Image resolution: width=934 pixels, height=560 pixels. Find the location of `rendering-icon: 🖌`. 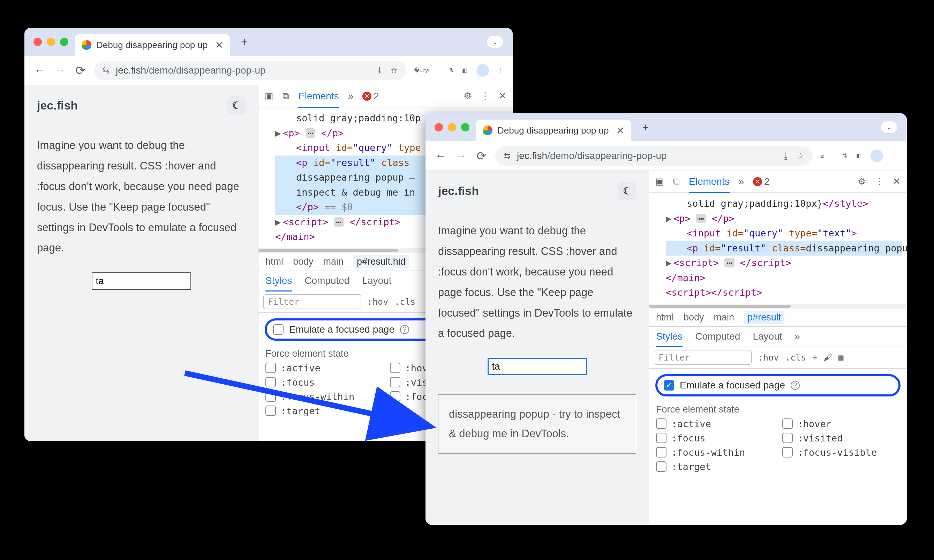

rendering-icon: 🖌 is located at coordinates (828, 357).